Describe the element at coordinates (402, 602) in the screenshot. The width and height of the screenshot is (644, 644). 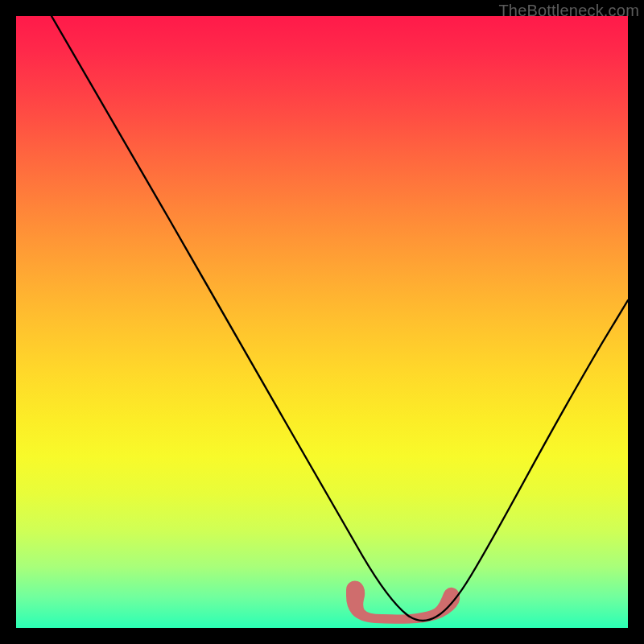
I see `optimal-zone-blob` at that location.